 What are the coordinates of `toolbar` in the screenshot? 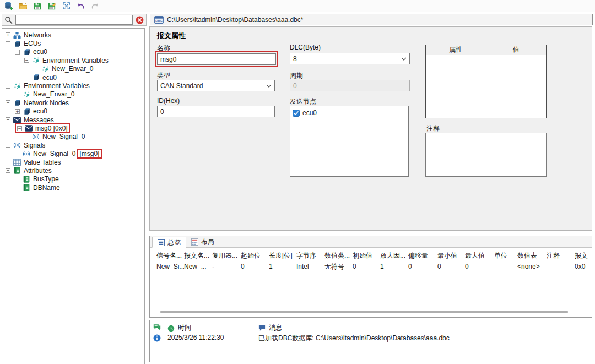 It's located at (298, 6).